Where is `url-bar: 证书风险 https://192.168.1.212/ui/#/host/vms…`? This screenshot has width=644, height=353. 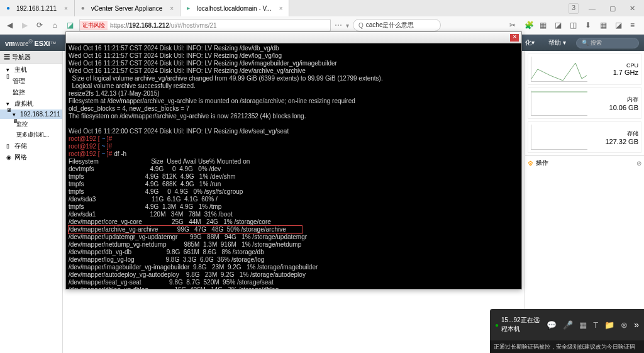 url-bar: 证书风险 https://192.168.1.212/ui/#/host/vms… is located at coordinates (205, 25).